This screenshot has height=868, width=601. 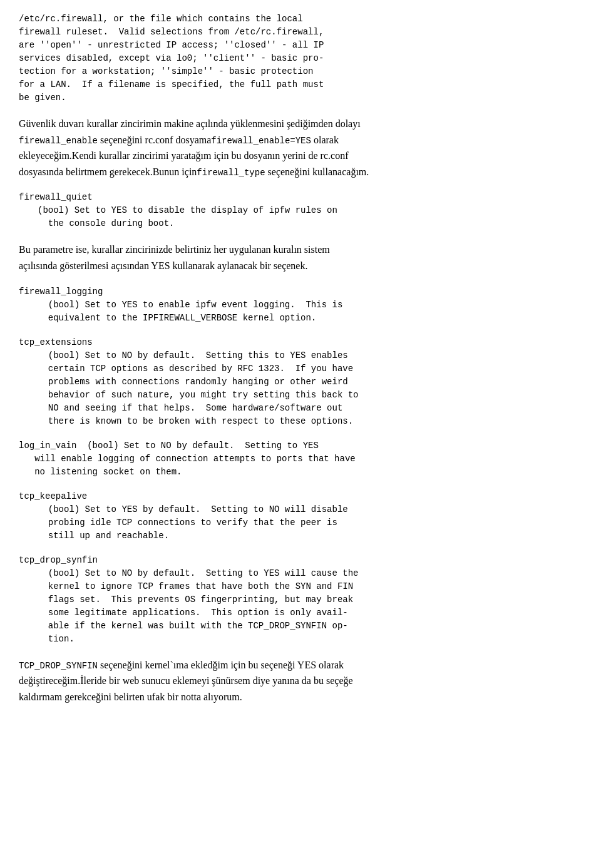 I want to click on tcp-drop-synfin-mono: TCP_DROP_SYNFIN, so click(x=58, y=666).